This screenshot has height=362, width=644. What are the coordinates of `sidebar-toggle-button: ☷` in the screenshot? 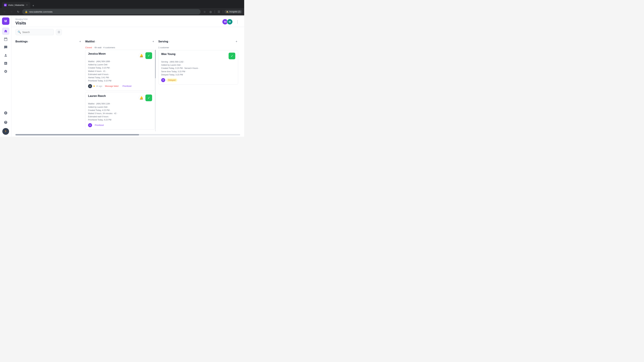 It's located at (219, 12).